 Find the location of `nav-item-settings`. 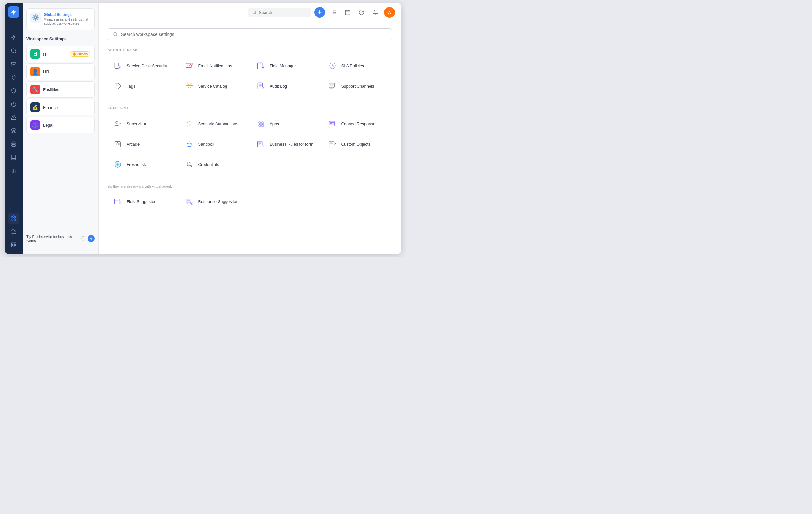

nav-item-settings is located at coordinates (13, 218).